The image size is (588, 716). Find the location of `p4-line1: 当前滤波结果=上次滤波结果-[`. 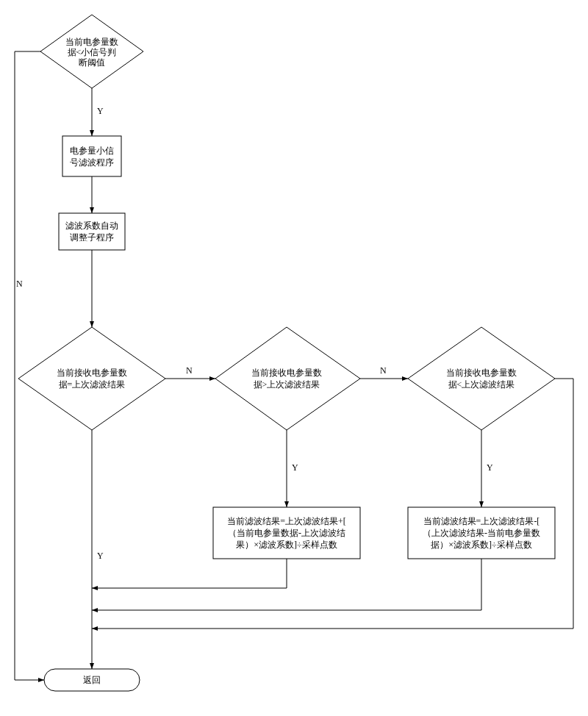

p4-line1: 当前滤波结果=上次滤波结果-[ is located at coordinates (482, 521).